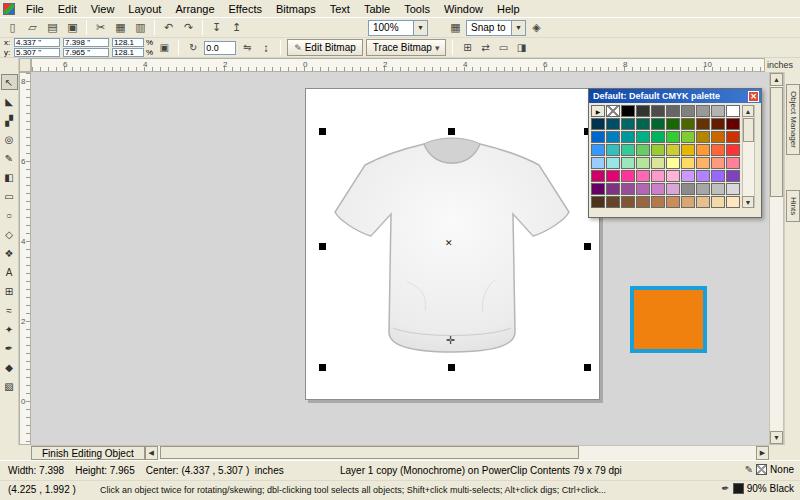 This screenshot has height=500, width=800. What do you see at coordinates (10, 215) in the screenshot?
I see `ellipse-tool: ○` at bounding box center [10, 215].